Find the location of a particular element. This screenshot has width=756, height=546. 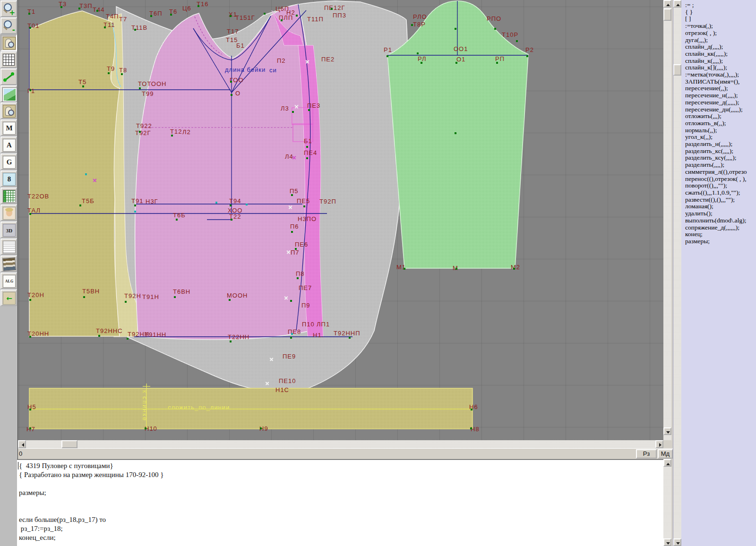

down-arrow-icon is located at coordinates (678, 544).